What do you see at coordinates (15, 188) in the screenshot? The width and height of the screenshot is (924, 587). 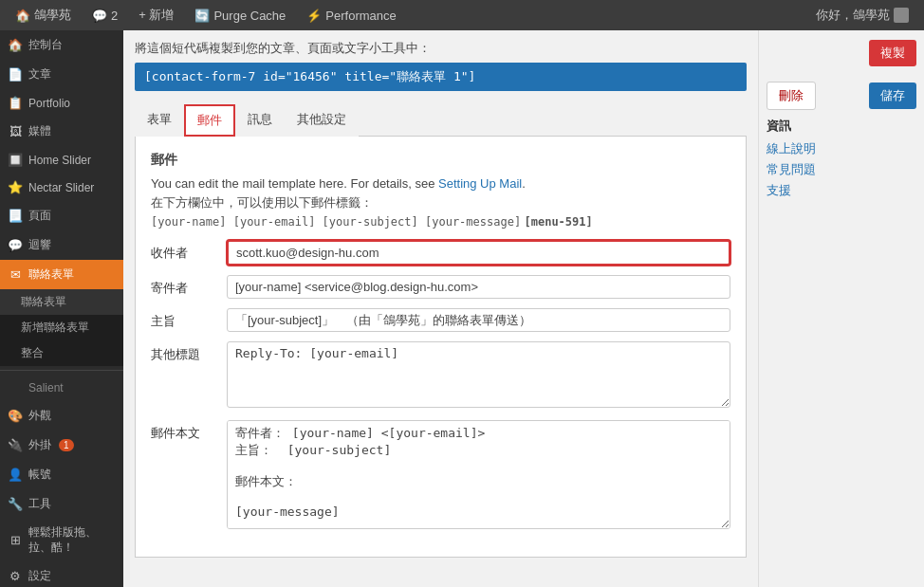 I see `nectar-slider-icon: ⭐` at bounding box center [15, 188].